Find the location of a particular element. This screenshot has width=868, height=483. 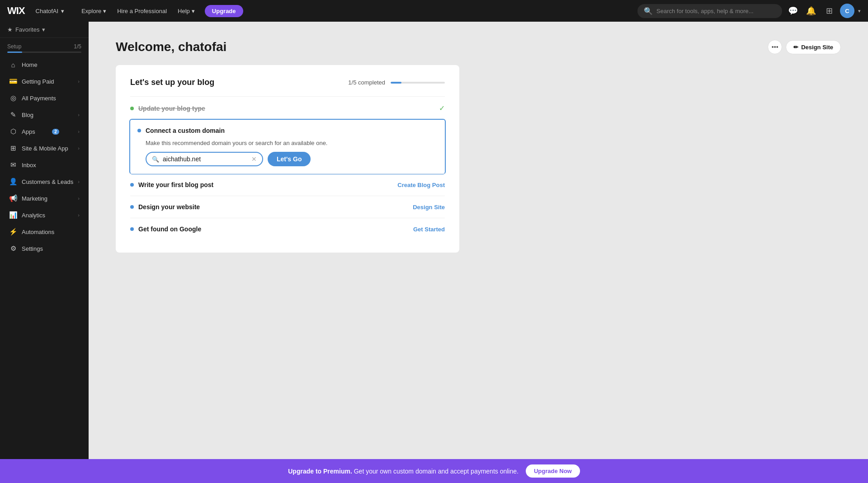

sidebar-item-home: ⌂ Home is located at coordinates (44, 65).